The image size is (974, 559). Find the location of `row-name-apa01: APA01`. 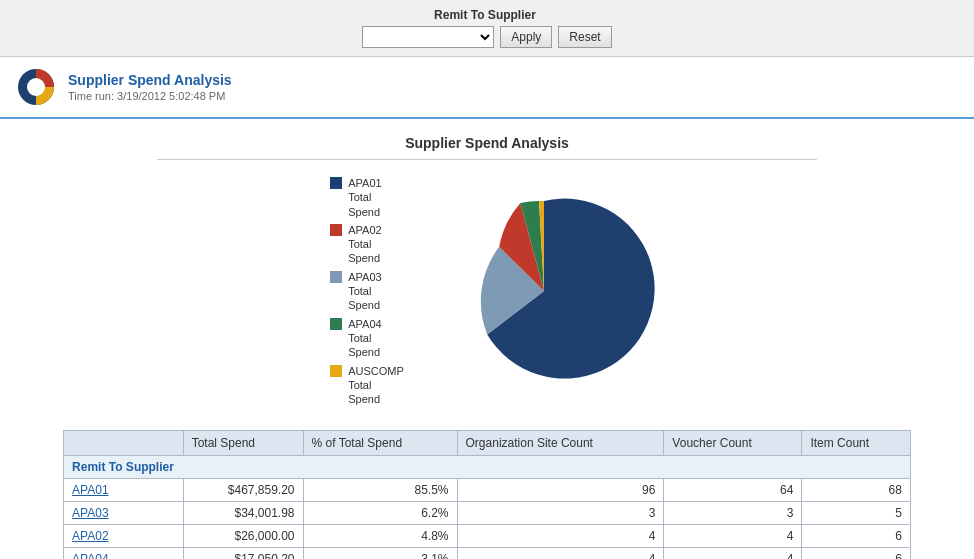

row-name-apa01: APA01 is located at coordinates (124, 490).